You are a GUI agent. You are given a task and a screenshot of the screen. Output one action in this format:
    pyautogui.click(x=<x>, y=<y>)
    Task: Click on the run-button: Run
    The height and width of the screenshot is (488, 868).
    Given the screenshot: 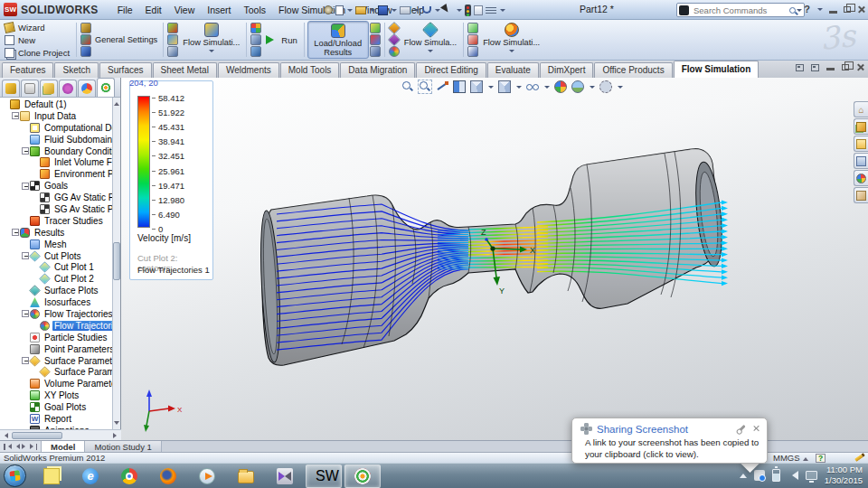 What is the action you would take?
    pyautogui.click(x=281, y=40)
    